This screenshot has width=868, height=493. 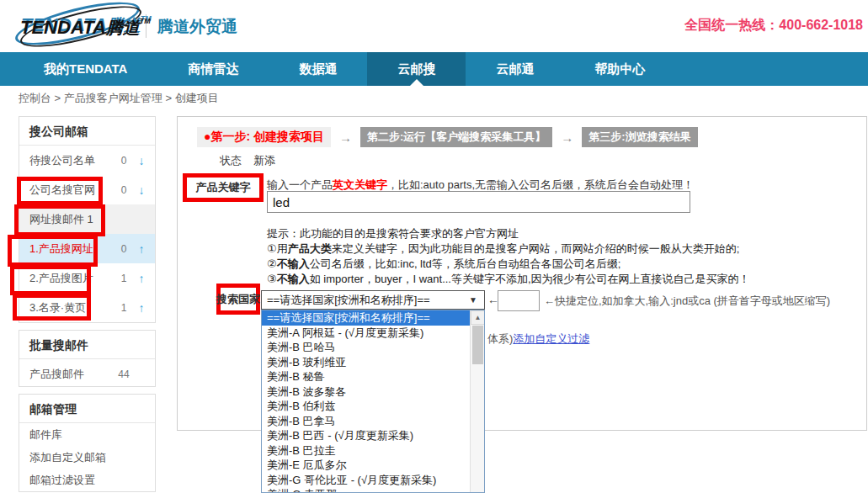 I want to click on tips-3-post: 公司名后缀，比如:inc, ltd等，系统后台自动组合各国公司名后缀;, so click(x=466, y=264).